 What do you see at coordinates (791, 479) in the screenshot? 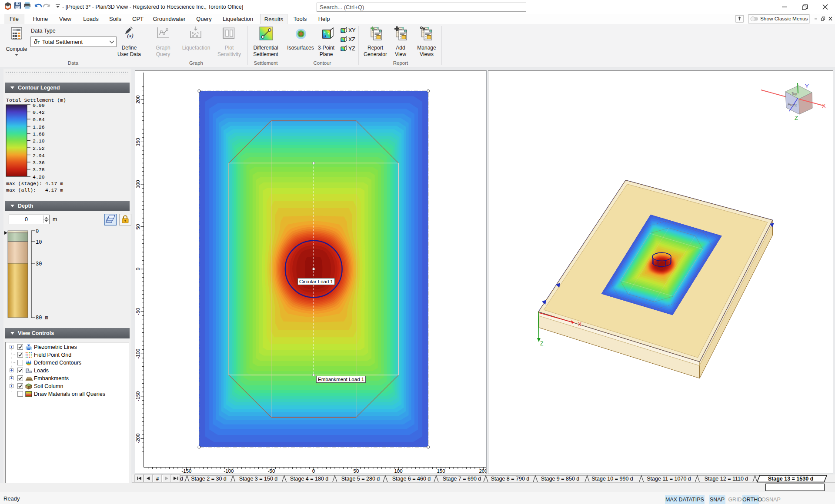
I see `svg-text: Stage 13 = 1530 d` at bounding box center [791, 479].